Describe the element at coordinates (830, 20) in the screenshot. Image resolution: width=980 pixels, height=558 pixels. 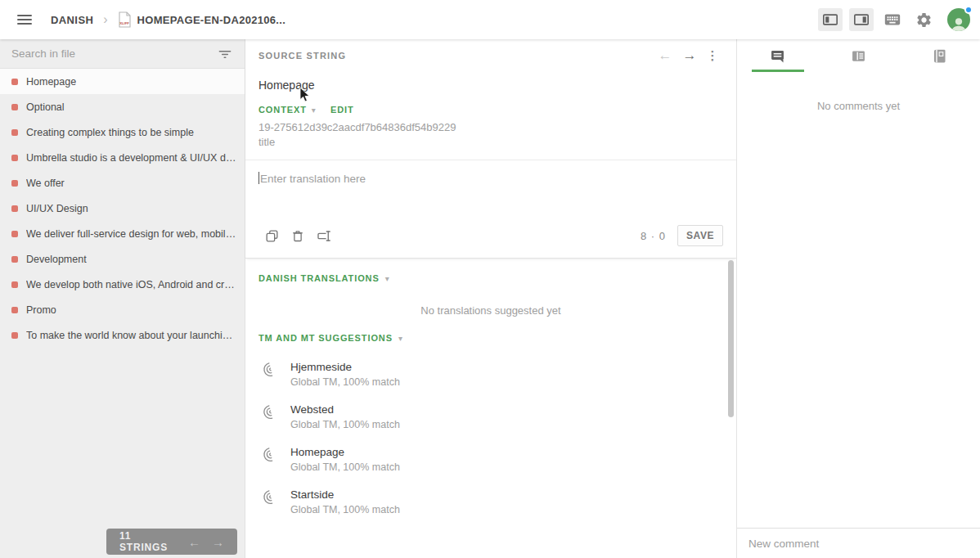
I see `toggle-left-panel-button` at that location.